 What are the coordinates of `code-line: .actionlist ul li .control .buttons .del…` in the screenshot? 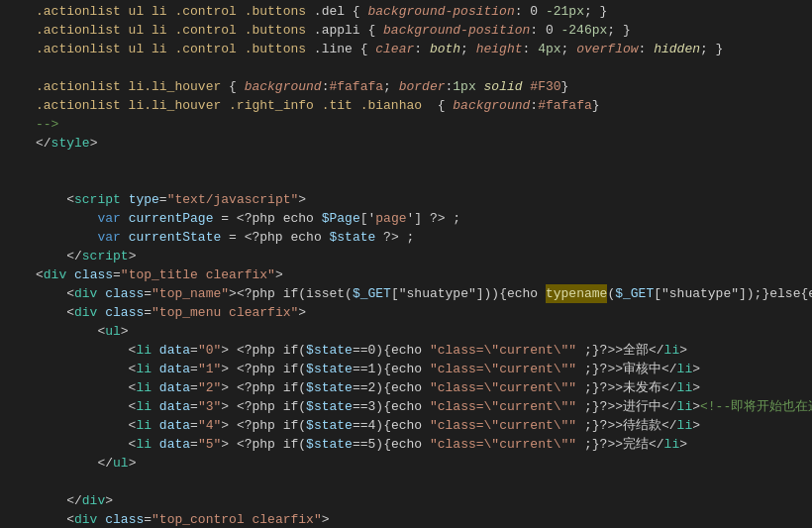 It's located at (424, 12).